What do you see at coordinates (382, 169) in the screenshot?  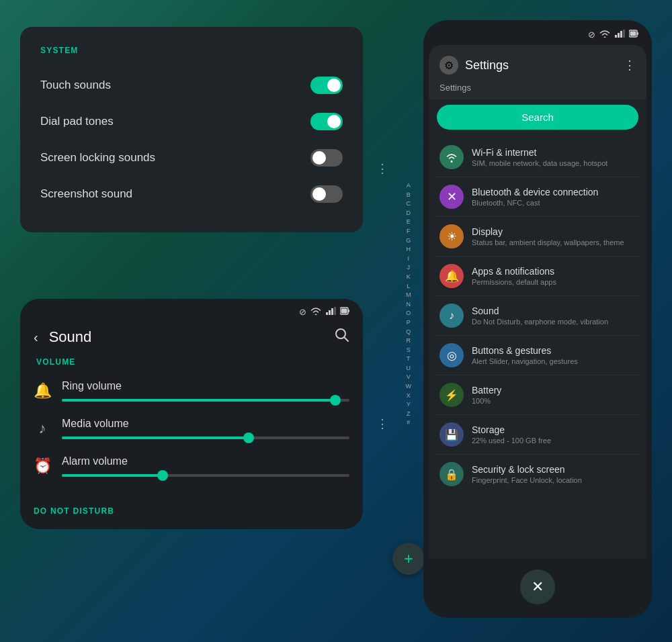 I see `top-left-more-options: ⋮` at bounding box center [382, 169].